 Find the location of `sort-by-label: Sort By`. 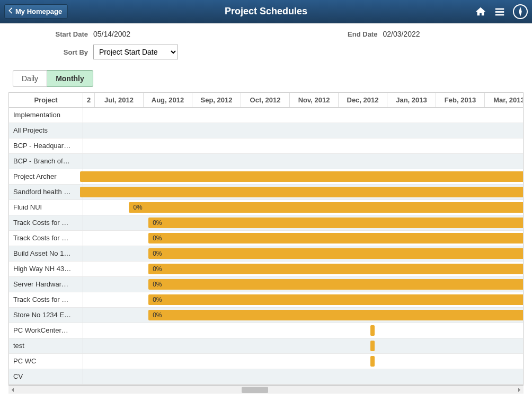

sort-by-label: Sort By is located at coordinates (51, 52).